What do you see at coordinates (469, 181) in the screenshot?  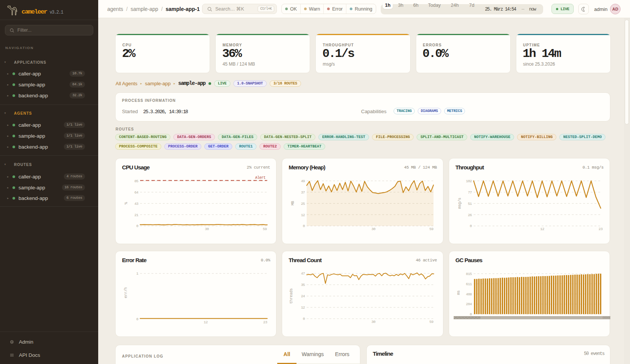 I see `svg-text: 102` at bounding box center [469, 181].